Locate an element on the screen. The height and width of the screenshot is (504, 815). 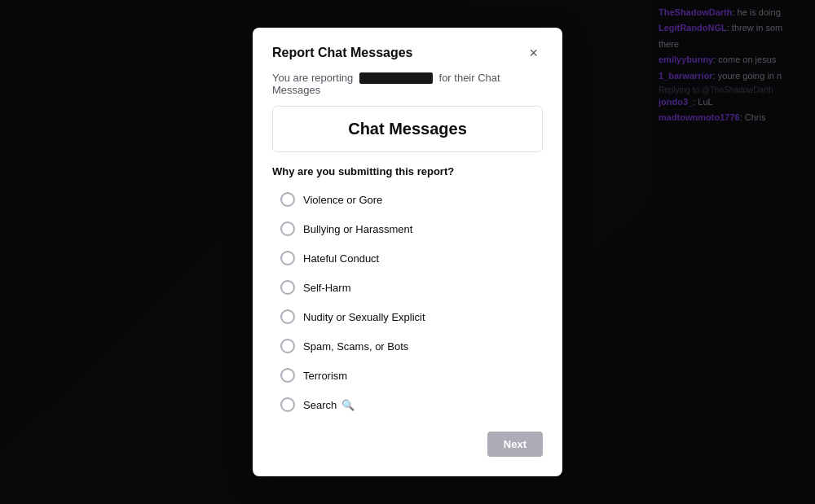
dialog-title: Report Chat Messages is located at coordinates (342, 53).